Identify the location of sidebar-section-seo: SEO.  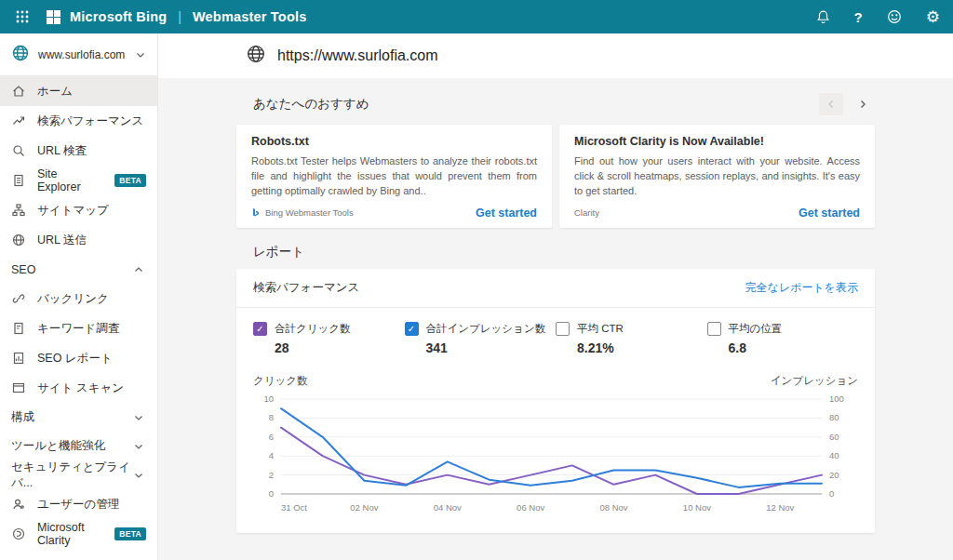
(78, 270).